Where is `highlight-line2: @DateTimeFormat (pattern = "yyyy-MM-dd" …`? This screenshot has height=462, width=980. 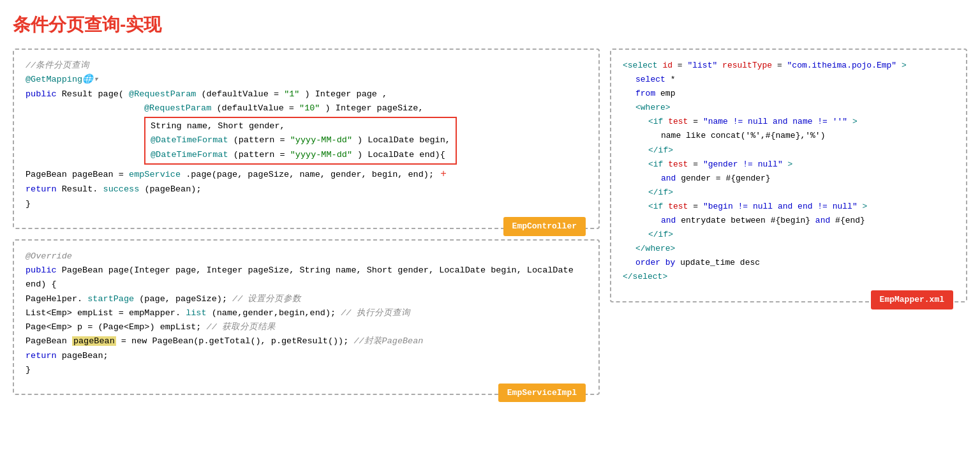
highlight-line2: @DateTimeFormat (pattern = "yyyy-MM-dd" … is located at coordinates (301, 140).